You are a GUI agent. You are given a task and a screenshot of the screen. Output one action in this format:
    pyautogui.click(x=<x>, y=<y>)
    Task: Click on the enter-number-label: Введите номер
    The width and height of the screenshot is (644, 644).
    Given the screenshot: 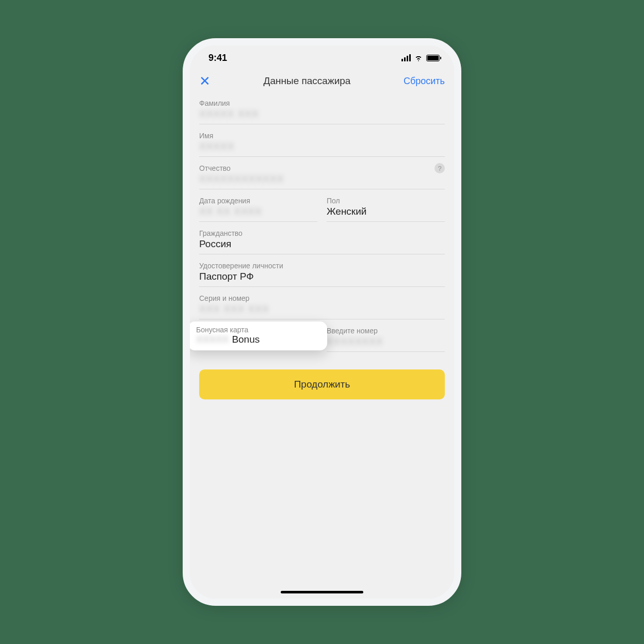 What is the action you would take?
    pyautogui.click(x=386, y=331)
    